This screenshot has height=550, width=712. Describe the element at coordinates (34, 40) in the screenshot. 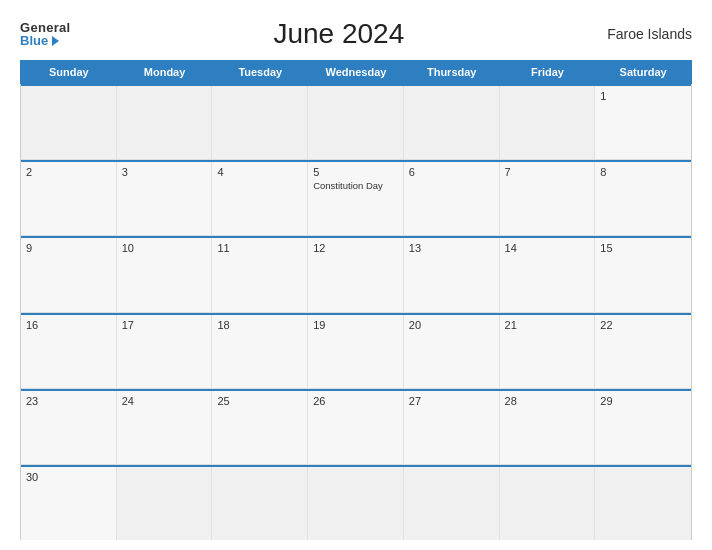

I see `logo-blue-text: Blue` at that location.